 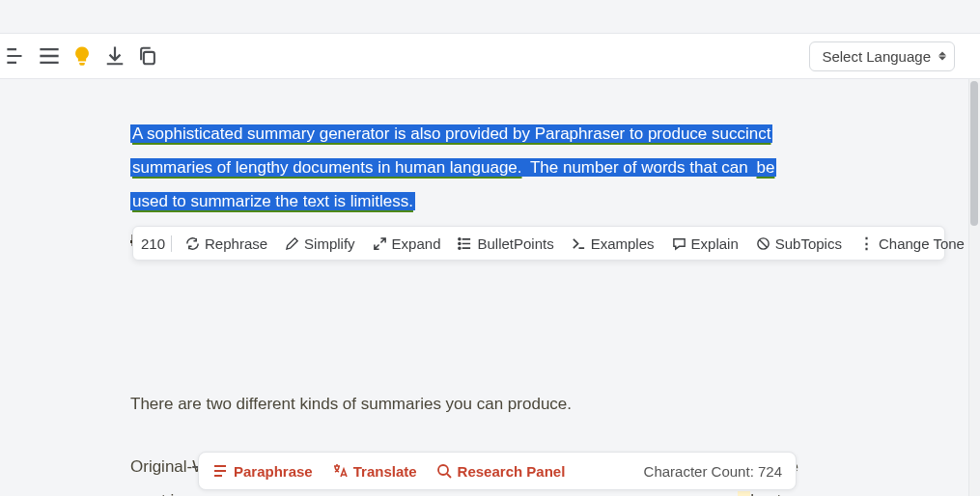 I want to click on top-toolbar: Select Language, so click(x=490, y=56).